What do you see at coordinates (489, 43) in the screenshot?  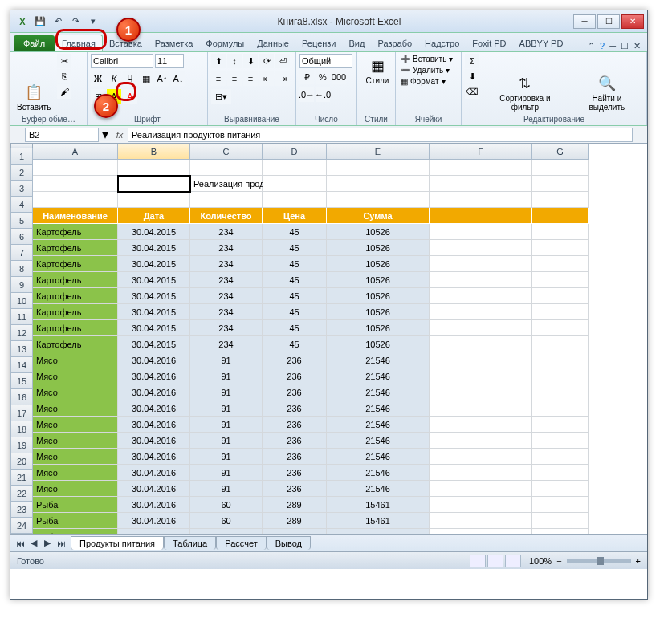 I see `tab-foxit: Foxit PD` at bounding box center [489, 43].